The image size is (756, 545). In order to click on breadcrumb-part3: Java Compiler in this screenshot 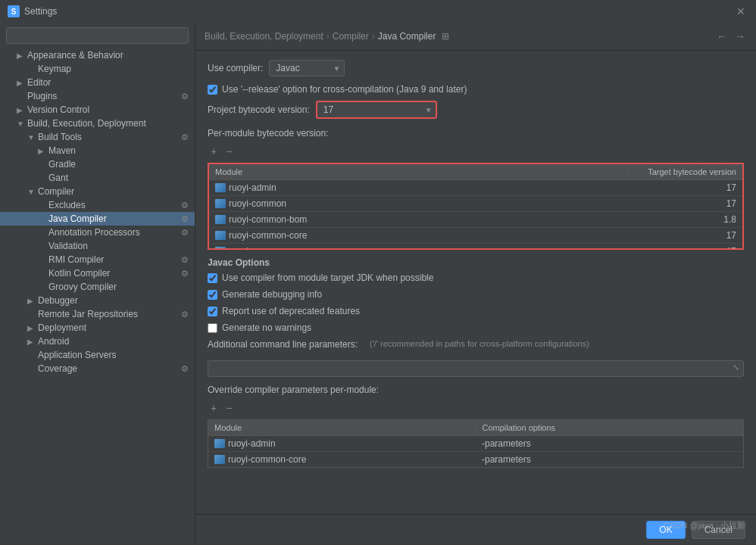, I will do `click(408, 36)`.